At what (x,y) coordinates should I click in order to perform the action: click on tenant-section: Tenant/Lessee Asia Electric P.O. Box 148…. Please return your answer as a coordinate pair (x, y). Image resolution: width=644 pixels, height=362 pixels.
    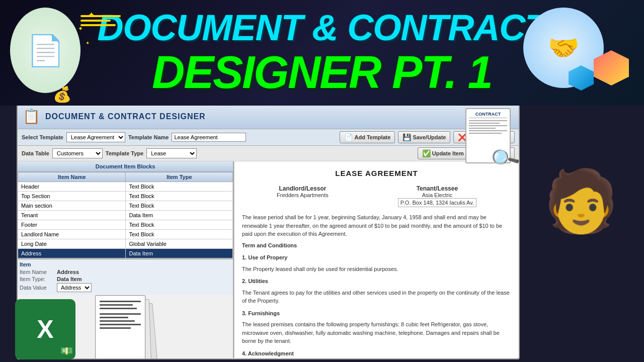
    Looking at the image, I should click on (437, 196).